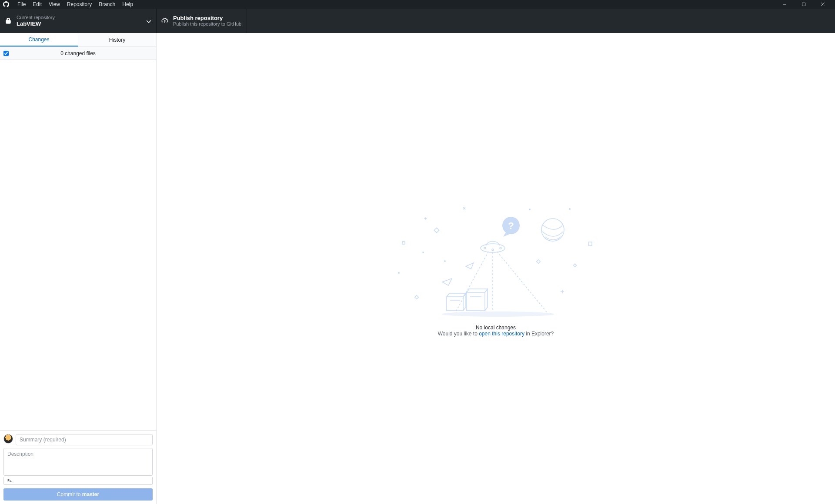 This screenshot has height=504, width=835. Describe the element at coordinates (79, 4) in the screenshot. I see `menu-repository: Repository` at that location.